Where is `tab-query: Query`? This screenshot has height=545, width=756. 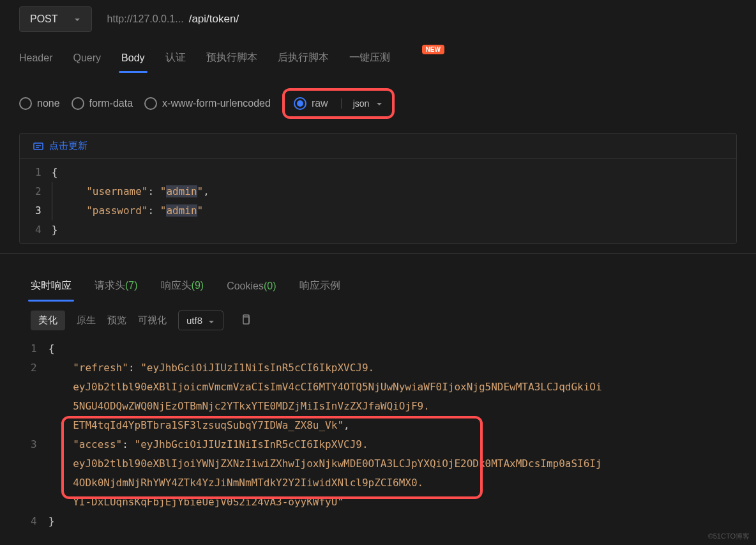
tab-query: Query is located at coordinates (87, 60).